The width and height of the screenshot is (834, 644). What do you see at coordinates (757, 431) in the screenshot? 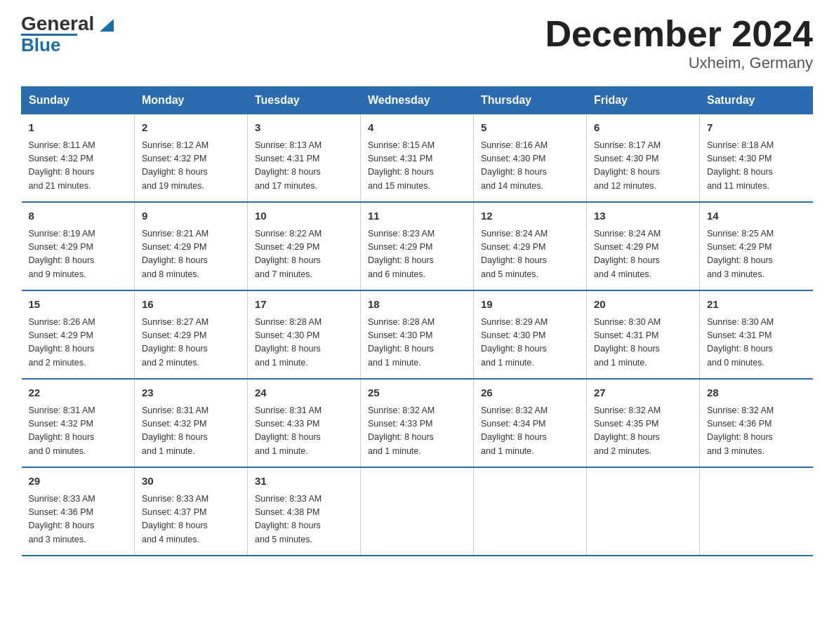
I see `day-info: Sunrise: 8:32 AM Sunset: 4:36 PM Dayligh…` at bounding box center [757, 431].